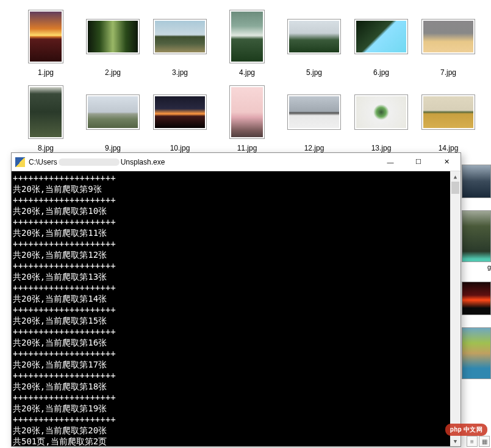  What do you see at coordinates (446, 162) in the screenshot?
I see `close-button: ✕` at bounding box center [446, 162].